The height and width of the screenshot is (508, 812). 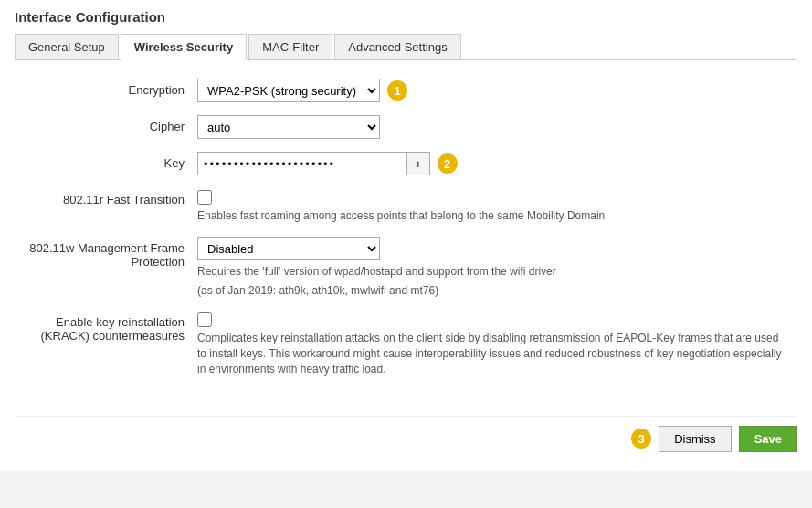 I want to click on mgmt-frame-label: 802.11w Management Frame Protection, so click(x=106, y=252).